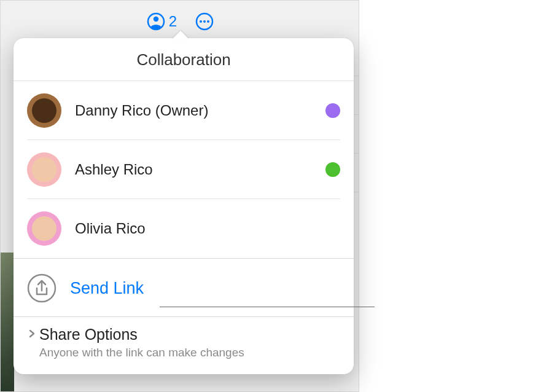  What do you see at coordinates (204, 22) in the screenshot?
I see `more-button` at bounding box center [204, 22].